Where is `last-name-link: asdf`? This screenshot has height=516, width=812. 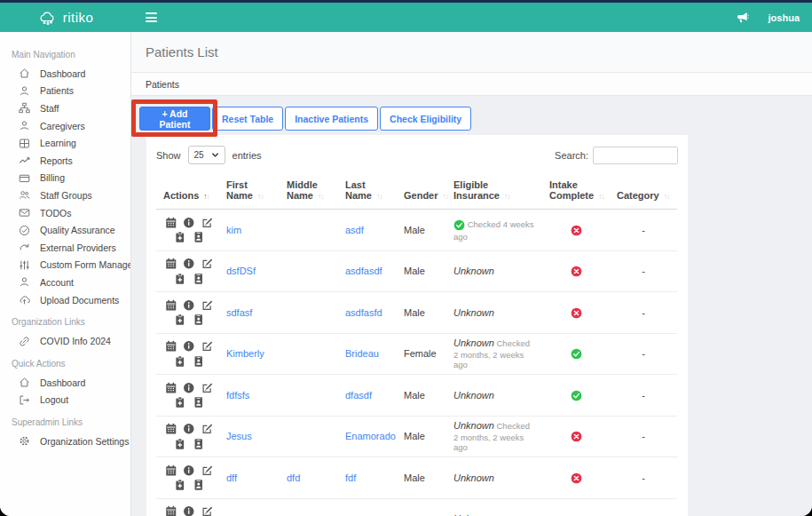 last-name-link: asdf is located at coordinates (355, 230).